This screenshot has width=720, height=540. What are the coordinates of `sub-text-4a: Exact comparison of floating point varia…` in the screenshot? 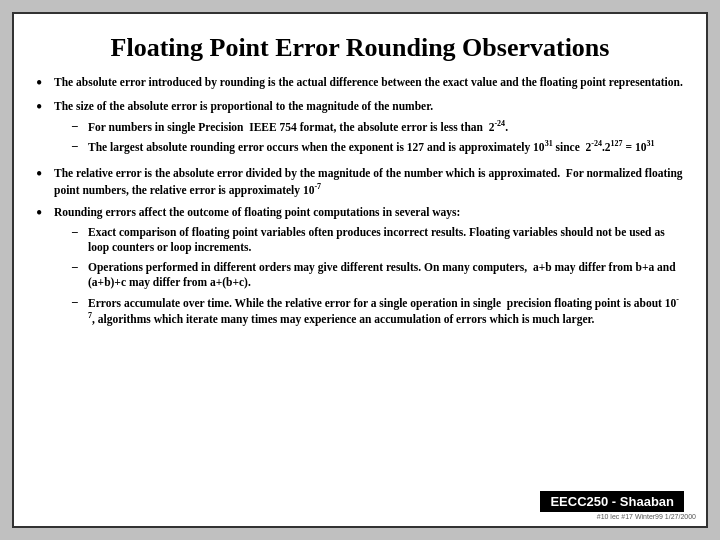 It's located at (386, 240).